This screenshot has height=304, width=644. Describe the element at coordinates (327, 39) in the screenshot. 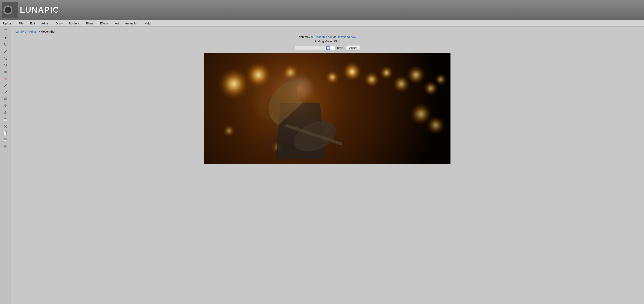

I see `action-bar: You may ↺ Undo this edit or Download now…` at that location.